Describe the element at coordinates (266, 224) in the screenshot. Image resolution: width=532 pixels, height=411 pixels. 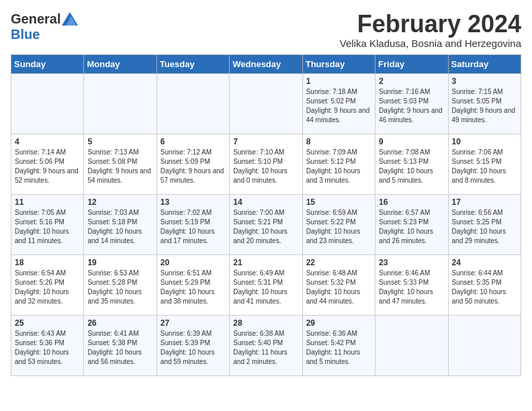
I see `calendar-cell: 14Sunrise: 7:00 AM Sunset: 5:21 PM Dayli…` at that location.